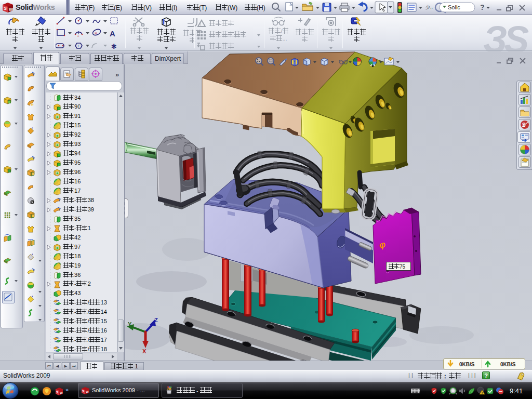  I want to click on svg-text: X, so click(144, 351).